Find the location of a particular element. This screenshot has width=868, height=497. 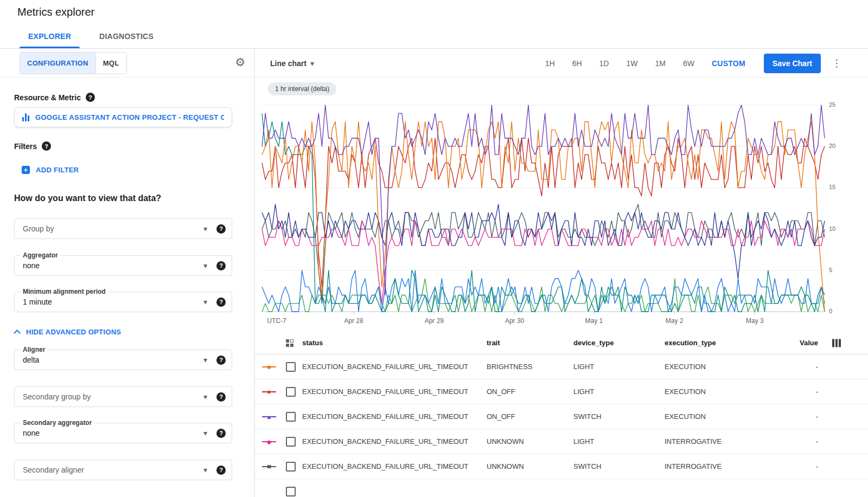

metric-chip-label: GOOGLE ASSISTANT ACTION PROJECT - REQUES… is located at coordinates (130, 117).